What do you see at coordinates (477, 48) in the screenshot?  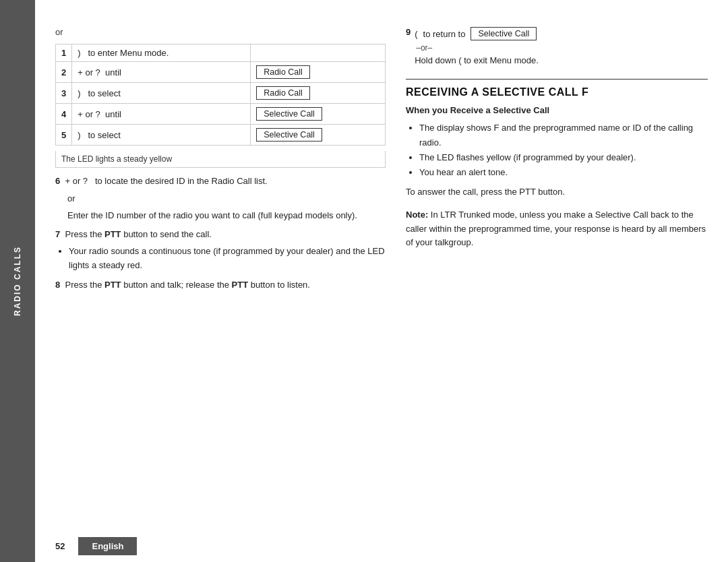 I see `step-9-or: –or–` at bounding box center [477, 48].